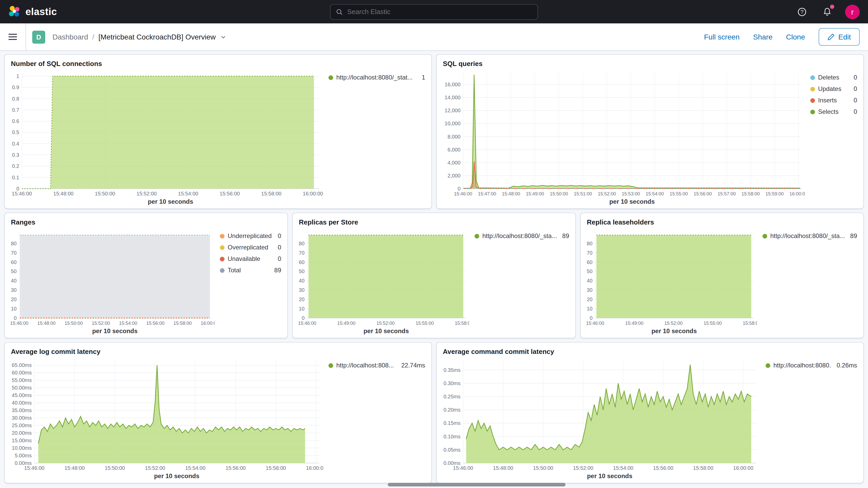 This screenshot has width=868, height=488. What do you see at coordinates (313, 193) in the screenshot?
I see `svg-text: 16:00:00` at bounding box center [313, 193].